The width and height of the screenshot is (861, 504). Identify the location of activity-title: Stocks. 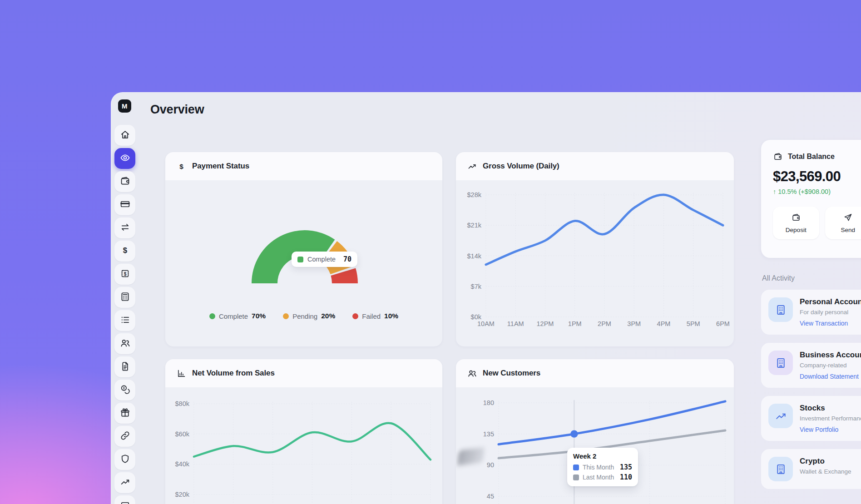
(830, 408).